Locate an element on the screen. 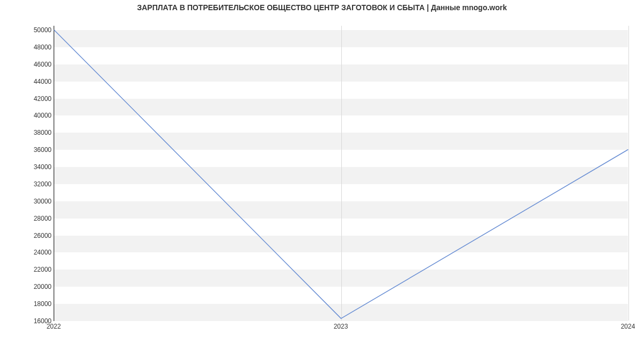  y-tick-label: 22000 is located at coordinates (27, 270).